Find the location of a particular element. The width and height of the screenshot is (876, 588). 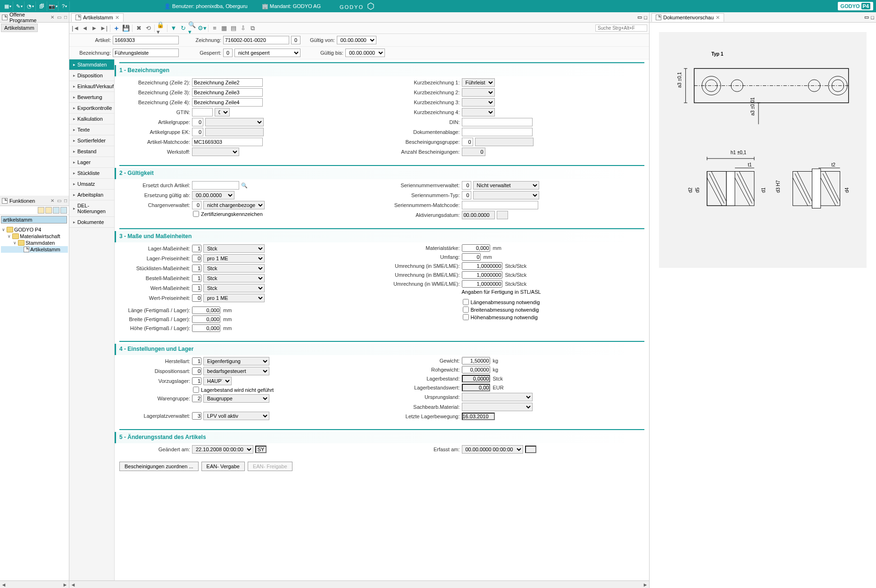

prev-icon: ◄ is located at coordinates (85, 28).